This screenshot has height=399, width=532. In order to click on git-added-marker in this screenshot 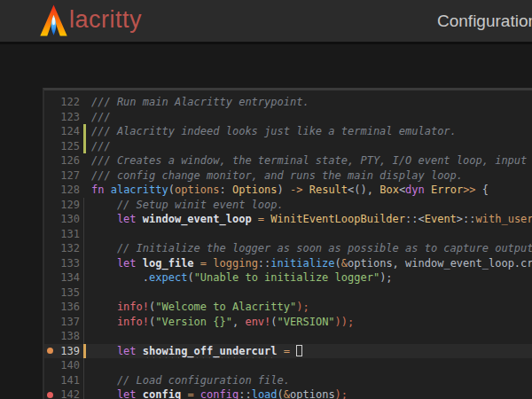, I will do `click(85, 131)`.